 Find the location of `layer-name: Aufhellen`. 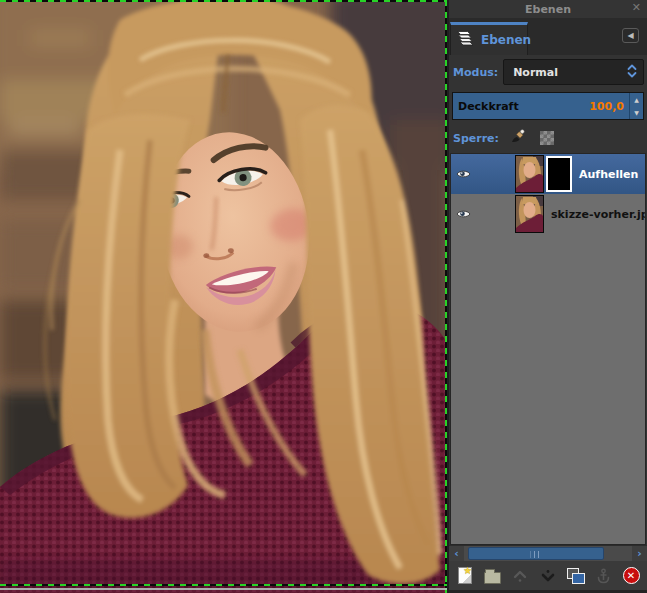

layer-name: Aufhellen is located at coordinates (608, 174).